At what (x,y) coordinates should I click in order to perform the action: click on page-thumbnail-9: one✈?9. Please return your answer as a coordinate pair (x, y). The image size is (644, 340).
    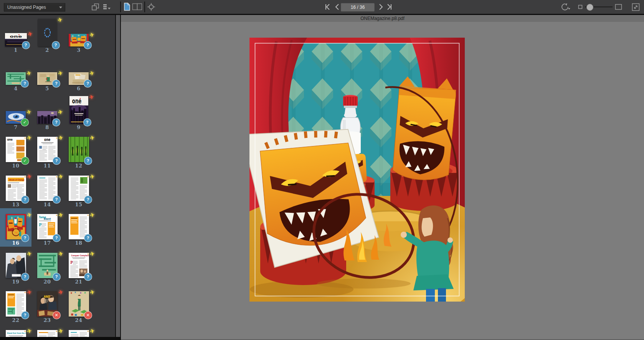
    Looking at the image, I should click on (79, 111).